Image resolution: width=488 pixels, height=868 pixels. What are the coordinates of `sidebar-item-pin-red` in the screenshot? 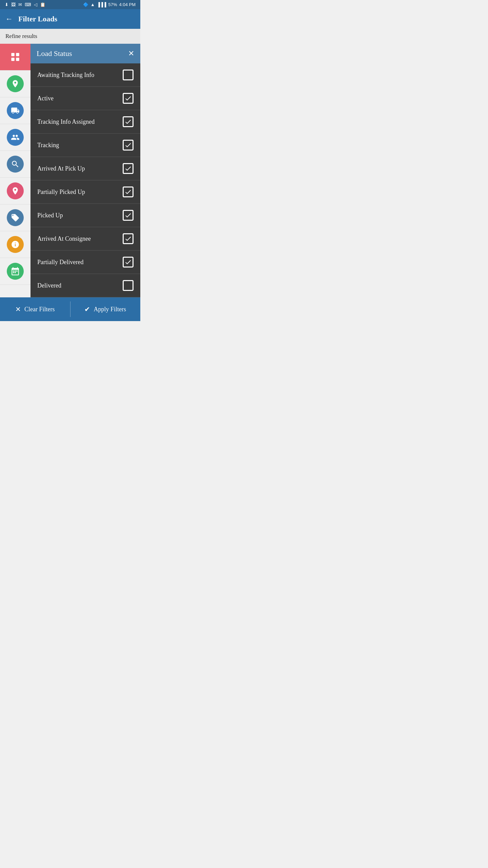 It's located at (15, 191).